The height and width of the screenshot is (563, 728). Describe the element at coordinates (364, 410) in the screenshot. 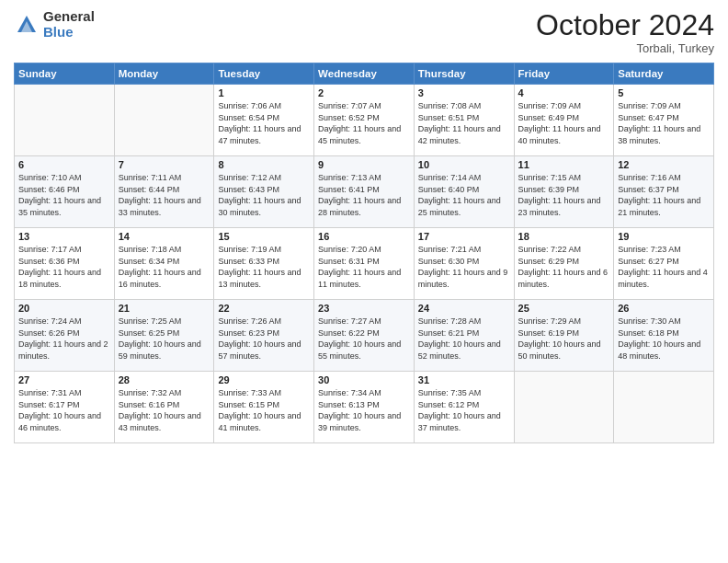

I see `day-info: Sunrise: 7:34 AMSunset: 6:13 PMDaylight:…` at that location.